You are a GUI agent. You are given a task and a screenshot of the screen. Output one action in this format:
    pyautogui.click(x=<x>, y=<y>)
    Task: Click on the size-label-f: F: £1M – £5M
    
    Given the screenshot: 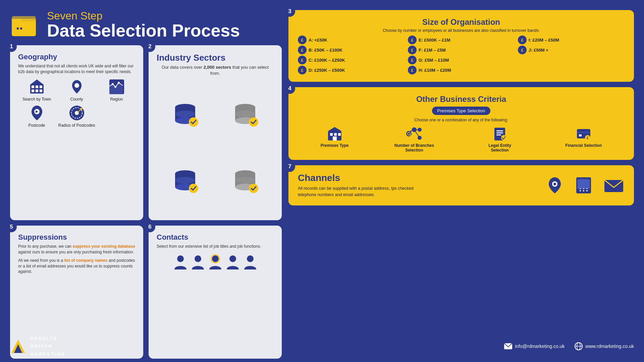 What is the action you would take?
    pyautogui.click(x=432, y=50)
    